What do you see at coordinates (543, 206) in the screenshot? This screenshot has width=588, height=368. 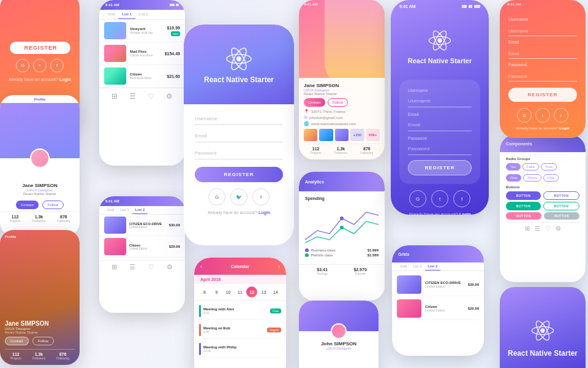 I see `button-row-2: BUTTON BUTTON` at bounding box center [543, 206].